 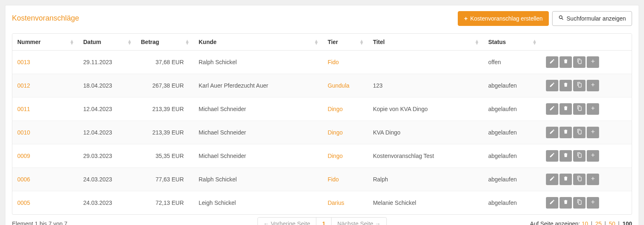 What do you see at coordinates (258, 42) in the screenshot?
I see `col-header-kunde: Kunde▲▼` at bounding box center [258, 42].